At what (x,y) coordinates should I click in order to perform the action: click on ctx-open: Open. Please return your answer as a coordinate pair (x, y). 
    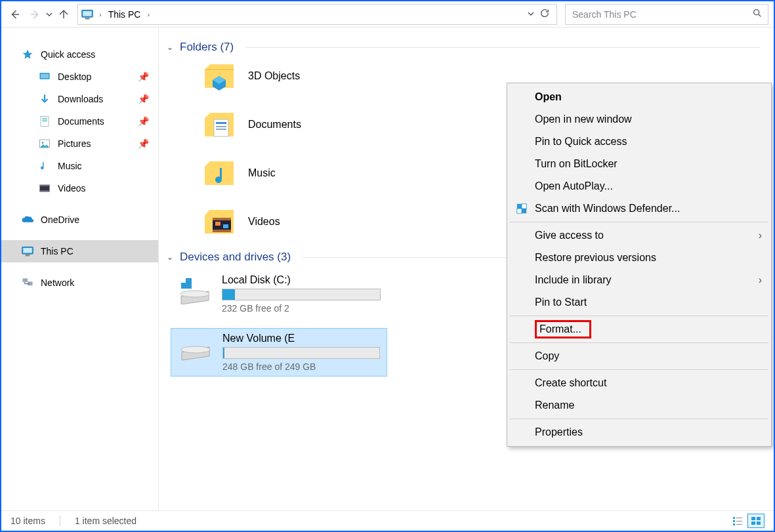
    Looking at the image, I should click on (639, 97).